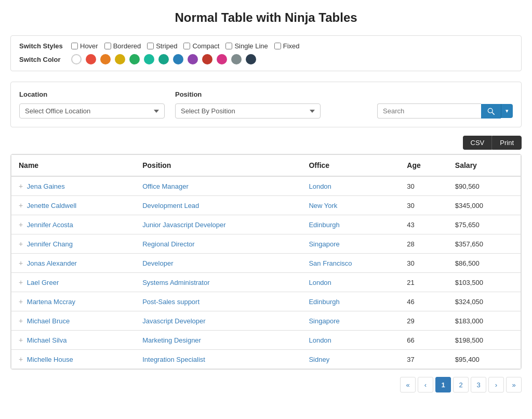 Image resolution: width=532 pixels, height=419 pixels. What do you see at coordinates (443, 385) in the screenshot?
I see `pagination-page-1: 1` at bounding box center [443, 385].